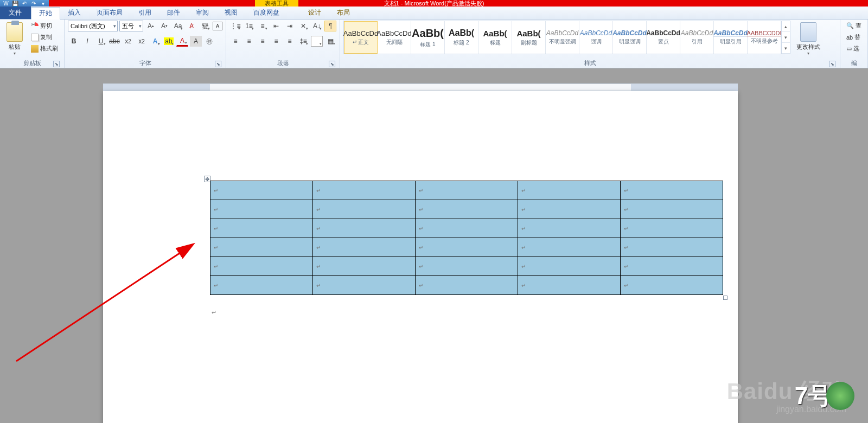 This screenshot has width=868, height=423. Describe the element at coordinates (110, 13) in the screenshot. I see `tab-pagelayout: 页面布局` at that location.